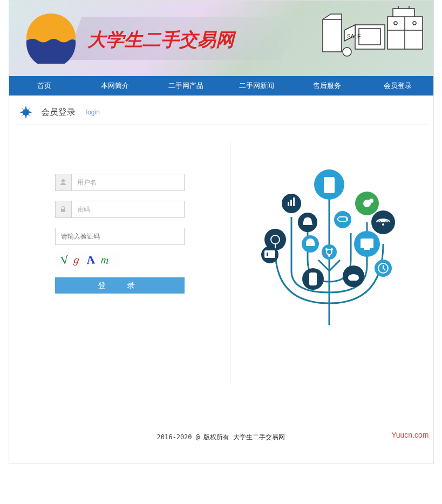 Image resolution: width=442 pixels, height=504 pixels. What do you see at coordinates (162, 40) in the screenshot?
I see `svg-text: 大学生二手交易网` at bounding box center [162, 40].